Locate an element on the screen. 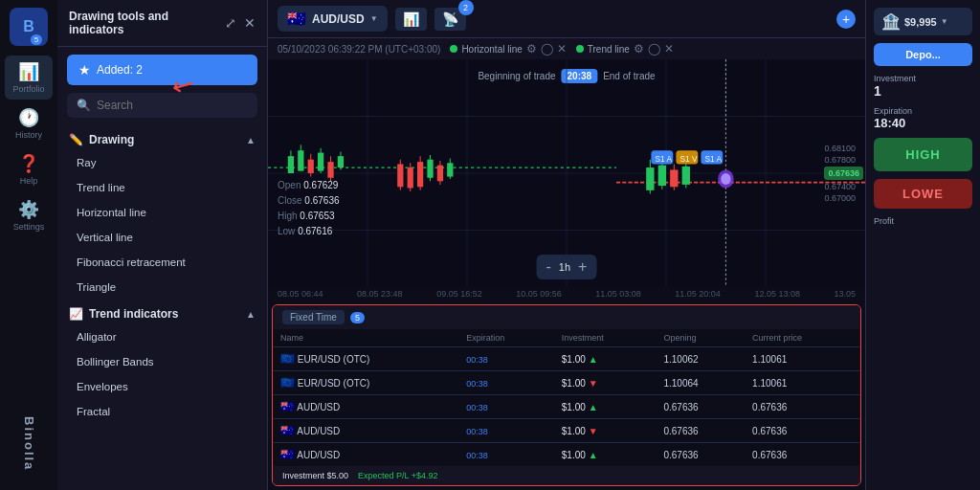 The width and height of the screenshot is (980, 490). indicator-bar: 05/10/2023 06:39:22 PM (UTC+03:00) Horiz… is located at coordinates (567, 49).